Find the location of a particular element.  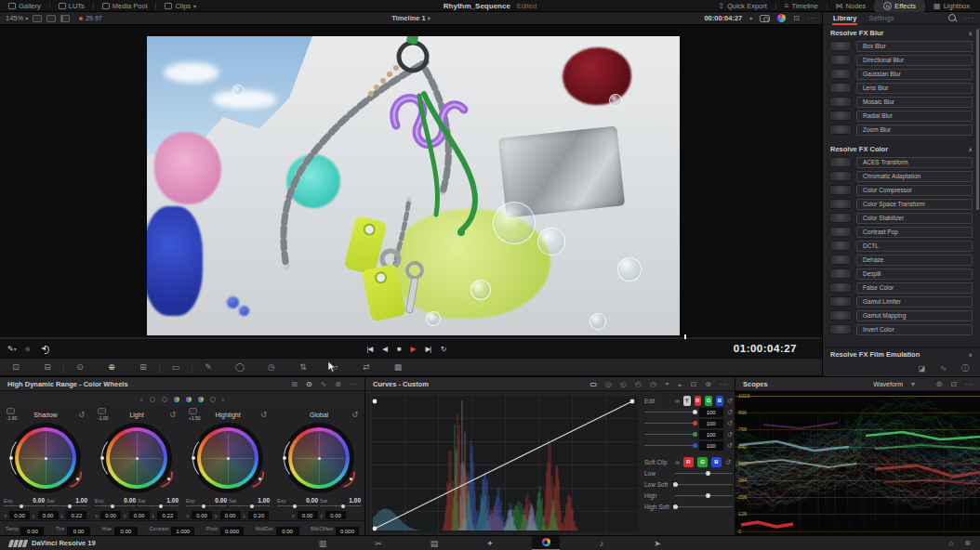

scopes-icon: ∿ is located at coordinates (943, 369).